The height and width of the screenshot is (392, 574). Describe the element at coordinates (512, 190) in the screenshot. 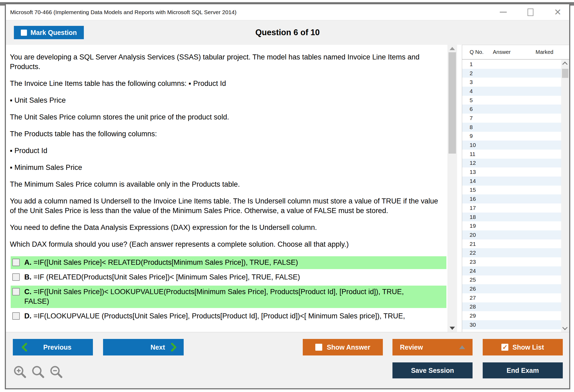

I see `question-list-row: 15` at that location.